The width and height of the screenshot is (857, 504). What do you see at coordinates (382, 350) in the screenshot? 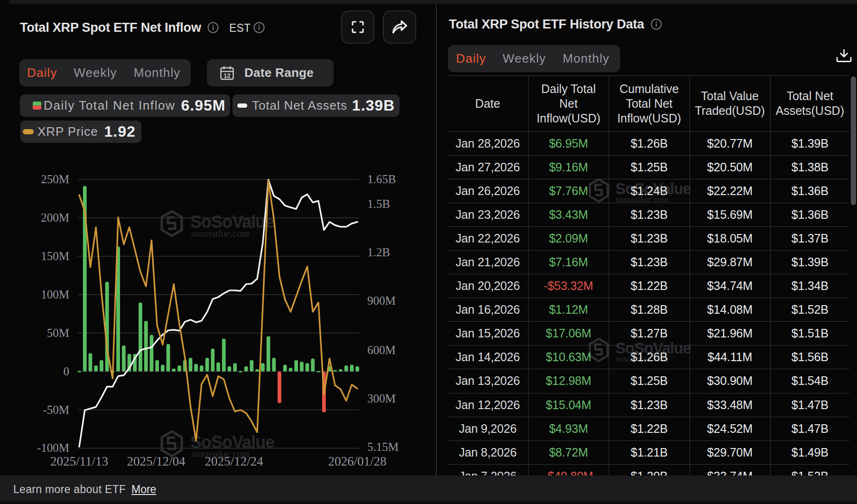
I see `svg-text: 600M` at bounding box center [382, 350].